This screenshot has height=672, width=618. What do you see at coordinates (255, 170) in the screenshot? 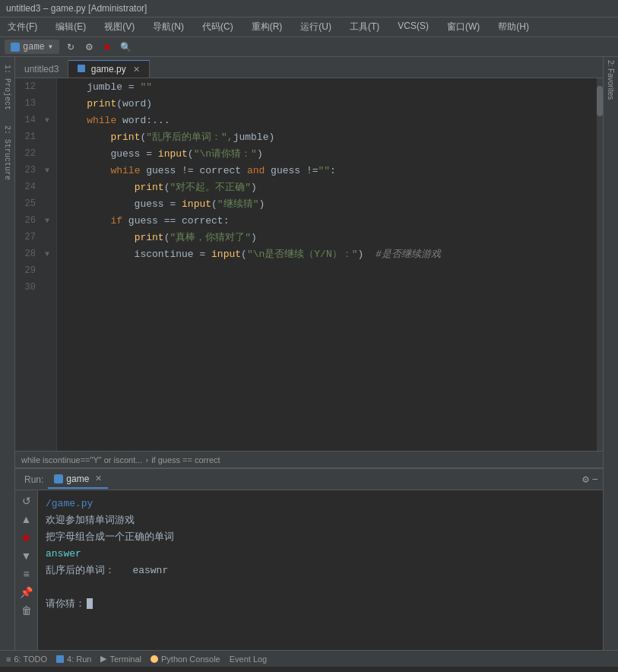
I see `code-segment: and` at bounding box center [255, 170].